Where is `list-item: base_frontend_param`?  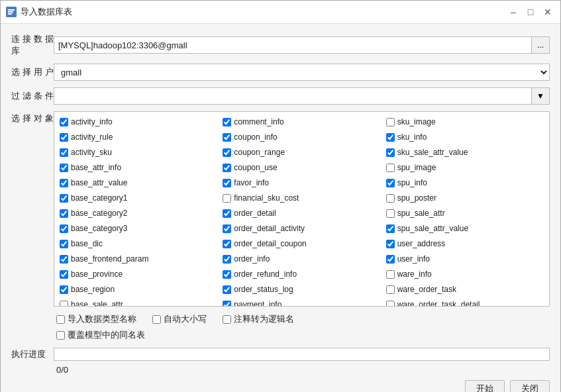 list-item: base_frontend_param is located at coordinates (138, 259).